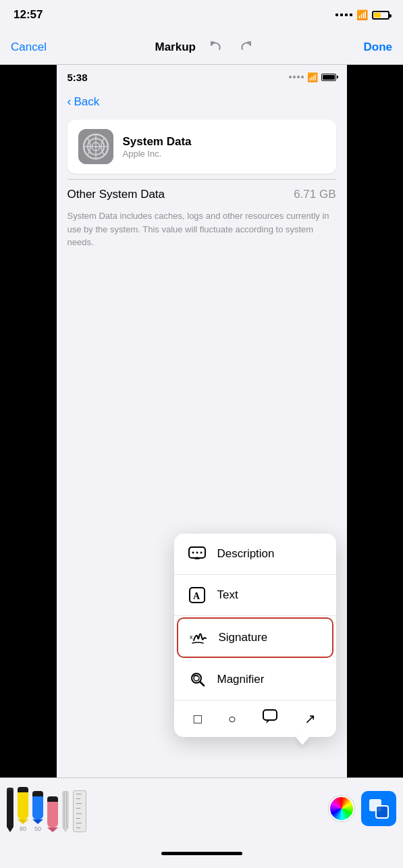 This screenshot has height=868, width=403. I want to click on app-icon, so click(96, 147).